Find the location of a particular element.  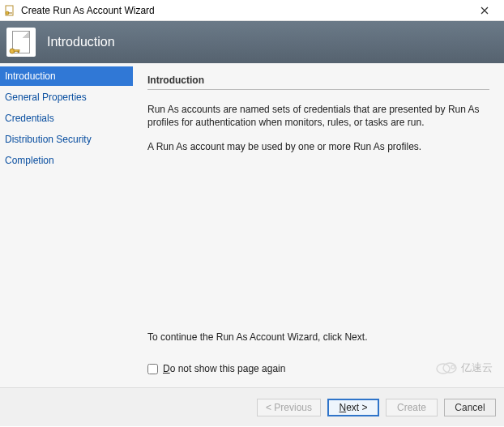

content-para-2: A Run As account may be used by one or m… is located at coordinates (318, 147).